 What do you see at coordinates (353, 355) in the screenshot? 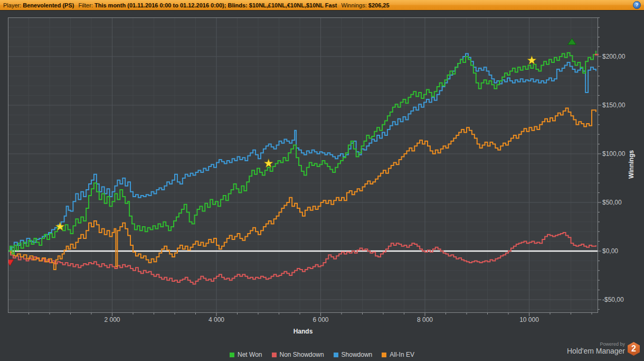
I see `legend-item-showdown: Showdown` at bounding box center [353, 355].